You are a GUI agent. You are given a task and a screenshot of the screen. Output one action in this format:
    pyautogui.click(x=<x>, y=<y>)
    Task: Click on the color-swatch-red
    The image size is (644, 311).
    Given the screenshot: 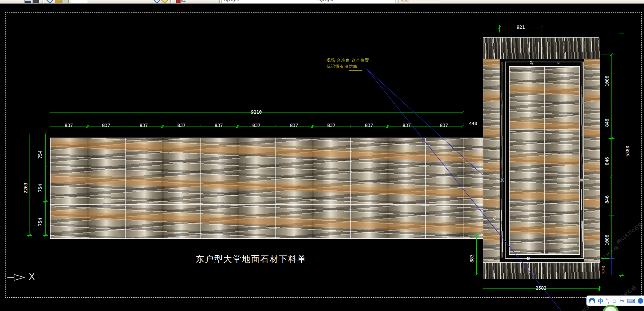 What is the action you would take?
    pyautogui.click(x=178, y=1)
    